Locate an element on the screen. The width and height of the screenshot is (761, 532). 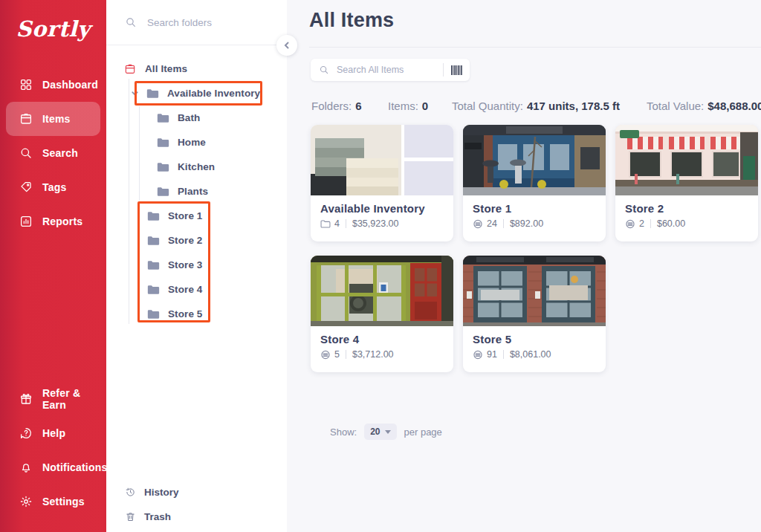
nav-label: Tags is located at coordinates (54, 187).